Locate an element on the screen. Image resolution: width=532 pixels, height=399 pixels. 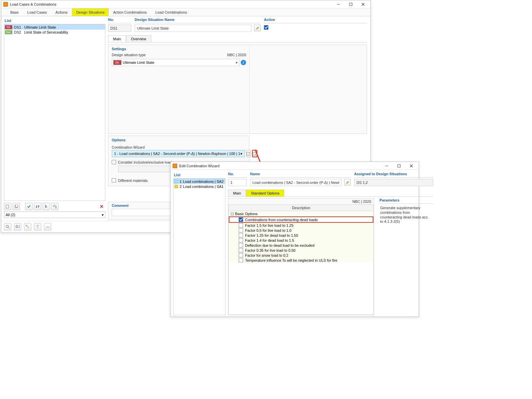
search-button is located at coordinates (8, 227).